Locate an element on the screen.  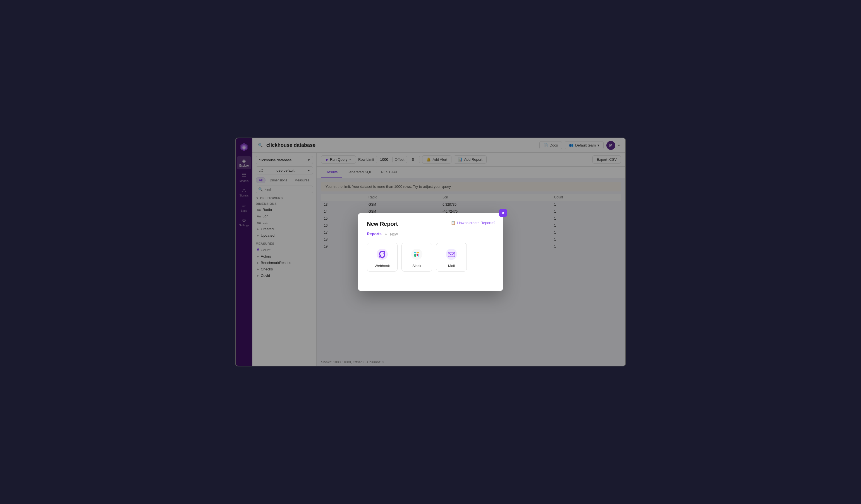
mail-icon is located at coordinates (452, 254).